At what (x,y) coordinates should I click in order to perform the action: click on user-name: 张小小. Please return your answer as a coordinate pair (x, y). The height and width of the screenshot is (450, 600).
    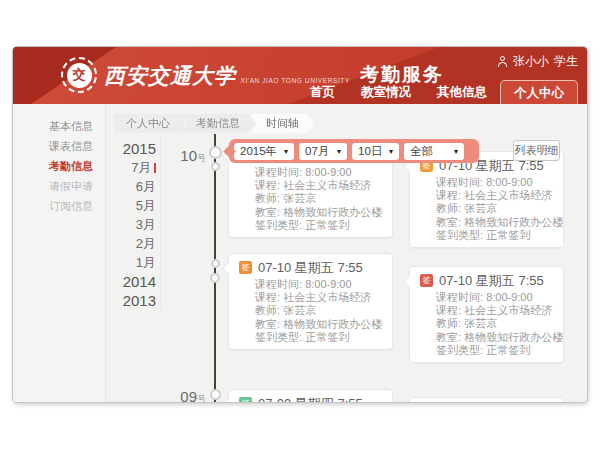
    Looking at the image, I should click on (531, 62).